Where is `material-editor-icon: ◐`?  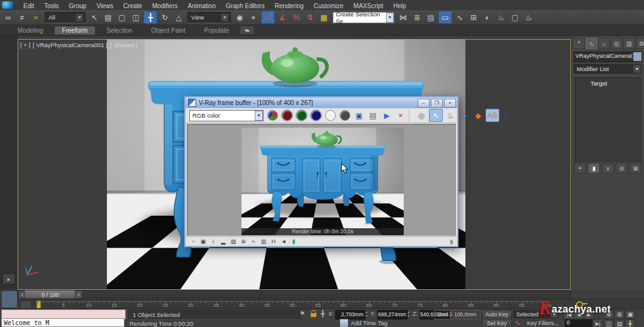
material-editor-icon: ◐ is located at coordinates (487, 18).